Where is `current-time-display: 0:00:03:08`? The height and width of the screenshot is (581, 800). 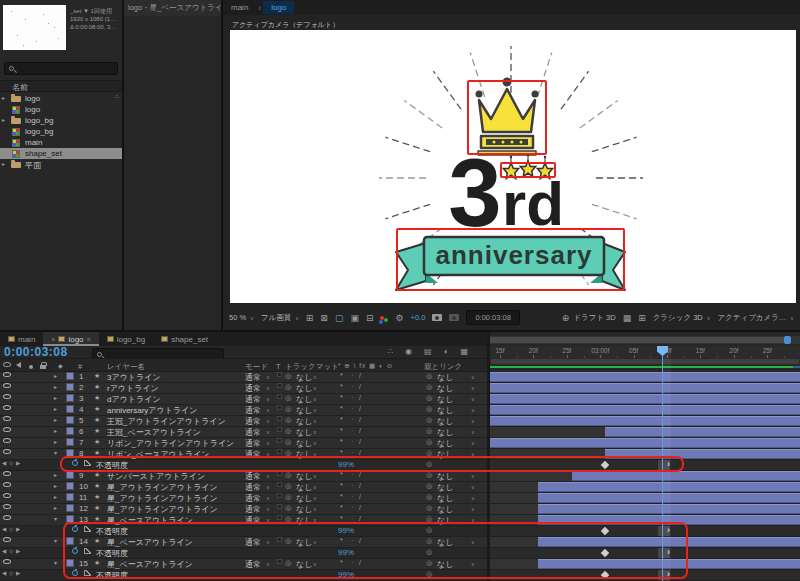
current-time-display: 0:00:03:08 is located at coordinates (36, 352).